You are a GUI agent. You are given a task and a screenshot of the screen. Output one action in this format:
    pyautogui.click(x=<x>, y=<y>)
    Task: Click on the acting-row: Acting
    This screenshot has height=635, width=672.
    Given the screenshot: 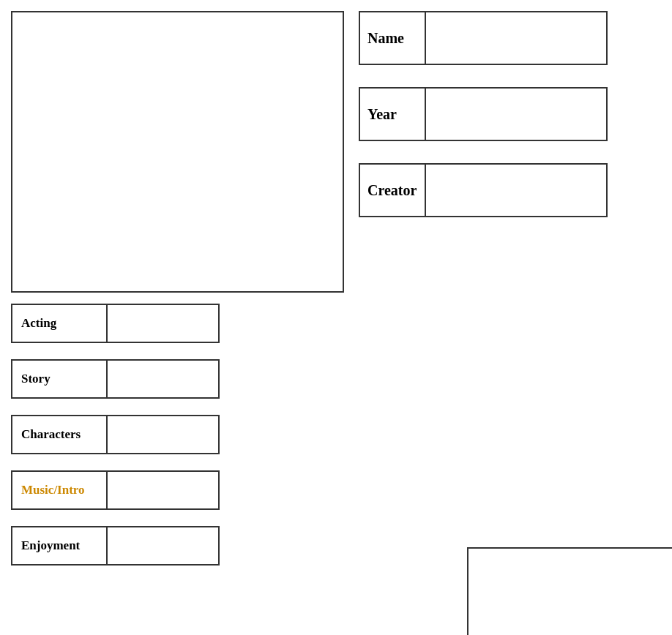 What is the action you would take?
    pyautogui.click(x=116, y=323)
    